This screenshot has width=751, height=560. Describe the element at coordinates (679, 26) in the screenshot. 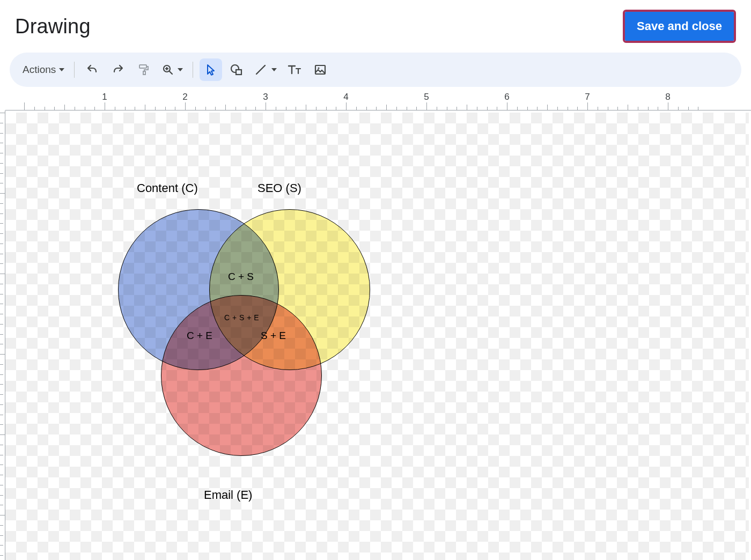

I see `save-and-close-button: Save and close` at that location.